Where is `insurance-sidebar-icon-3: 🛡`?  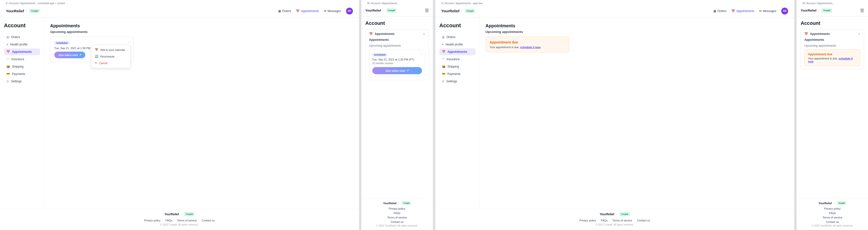
insurance-sidebar-icon-3: 🛡 is located at coordinates (443, 59).